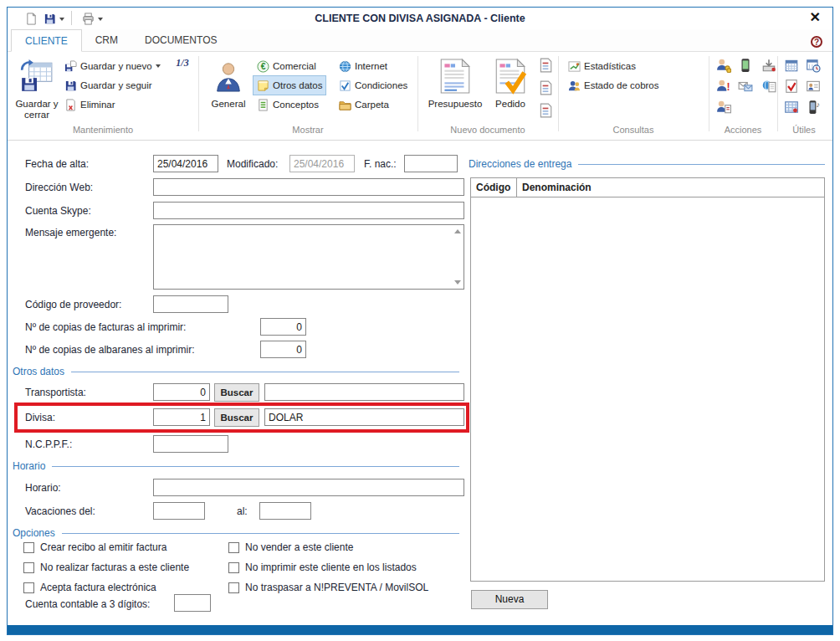 Image resolution: width=840 pixels, height=641 pixels. What do you see at coordinates (55, 392) in the screenshot?
I see `transportista-label: Transportista:` at bounding box center [55, 392].